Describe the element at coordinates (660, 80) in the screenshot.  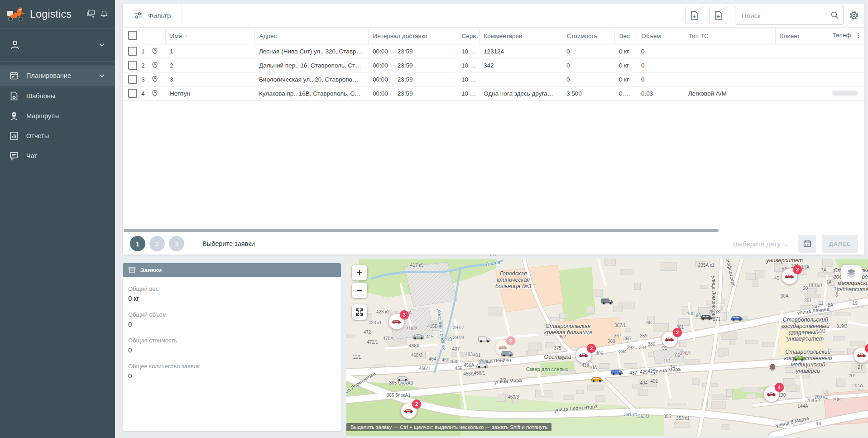
I see `cell-volume: 0` at that location.